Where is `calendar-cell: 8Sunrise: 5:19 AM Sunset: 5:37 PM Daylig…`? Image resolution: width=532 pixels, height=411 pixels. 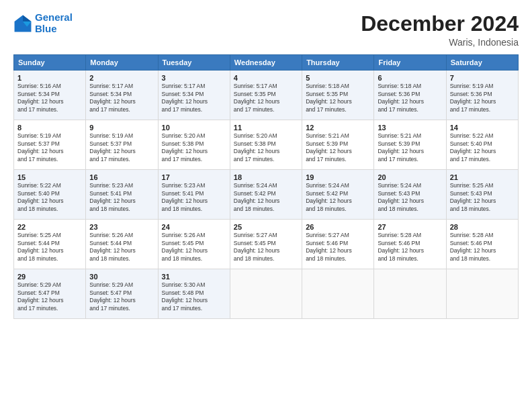 calendar-cell: 8Sunrise: 5:19 AM Sunset: 5:37 PM Daylig… is located at coordinates (50, 145).